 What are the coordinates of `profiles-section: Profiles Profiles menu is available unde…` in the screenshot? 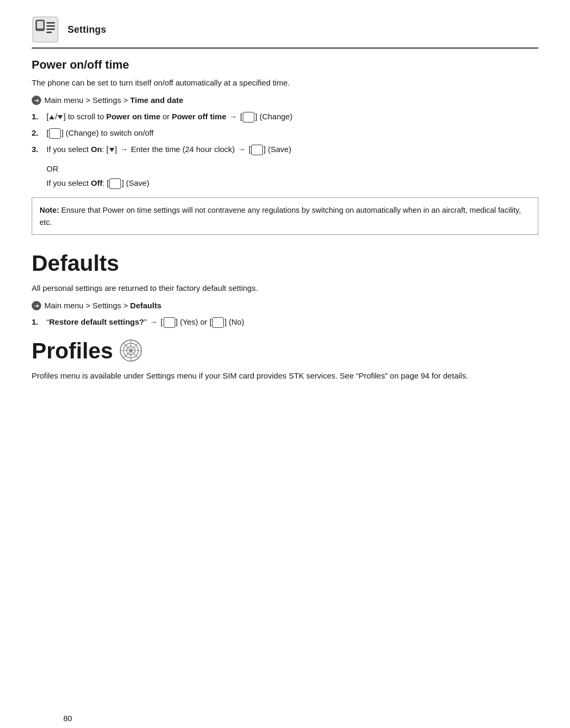 It's located at (285, 360).